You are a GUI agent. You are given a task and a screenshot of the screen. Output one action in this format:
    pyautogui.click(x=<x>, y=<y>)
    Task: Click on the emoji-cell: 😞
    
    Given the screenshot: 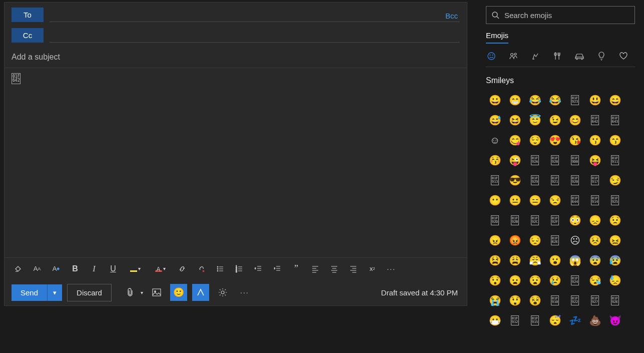 What is the action you would take?
    pyautogui.click(x=595, y=220)
    